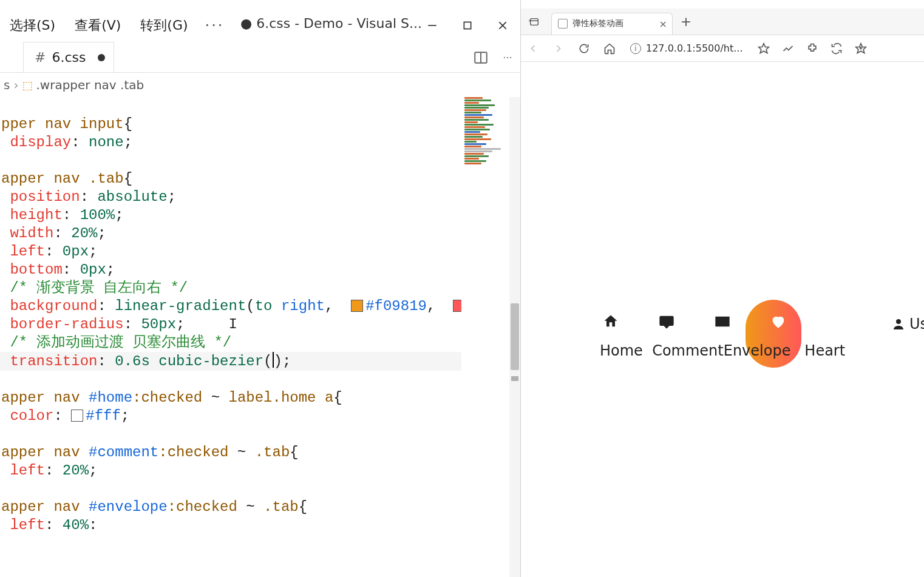 Image resolution: width=924 pixels, height=577 pixels. I want to click on code-selector: label.home a, so click(280, 398).